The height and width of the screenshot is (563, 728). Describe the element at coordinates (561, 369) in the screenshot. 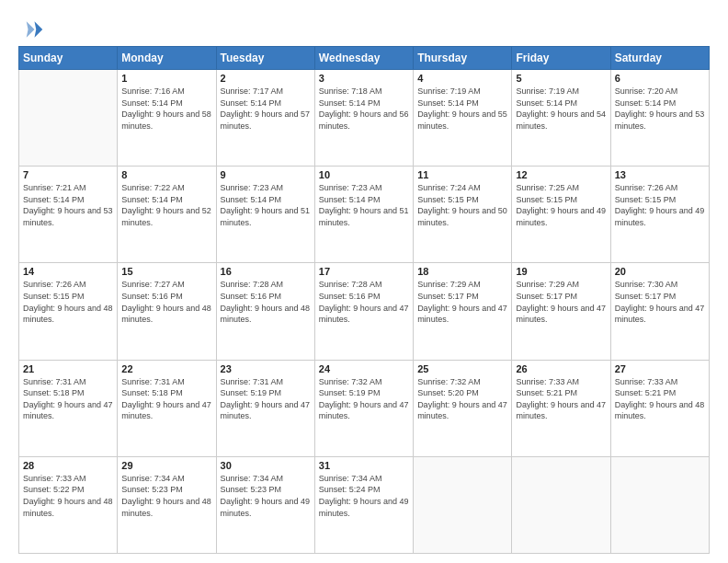

I see `day-number: 26` at that location.